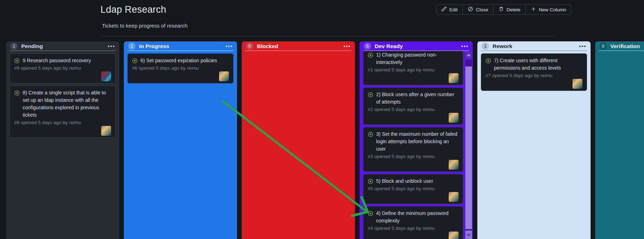 The height and width of the screenshot is (239, 644). What do you see at coordinates (620, 140) in the screenshot?
I see `board-column-verification: 0 Verification` at bounding box center [620, 140].